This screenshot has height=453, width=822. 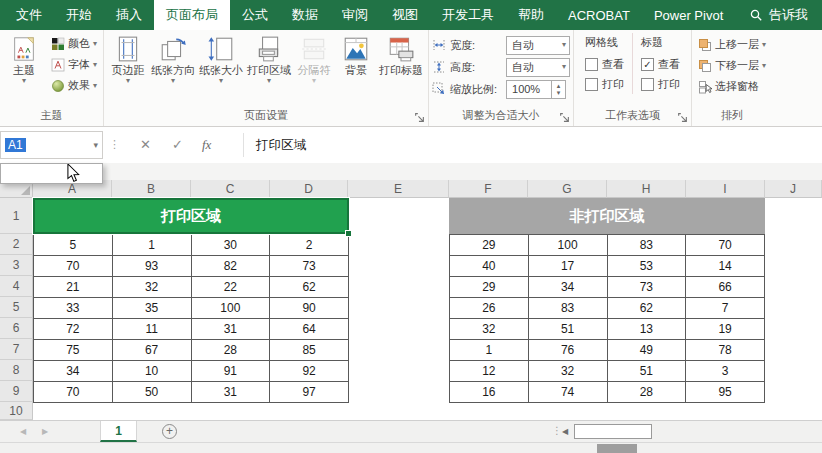 What do you see at coordinates (726, 288) in the screenshot?
I see `cell: 66` at bounding box center [726, 288].